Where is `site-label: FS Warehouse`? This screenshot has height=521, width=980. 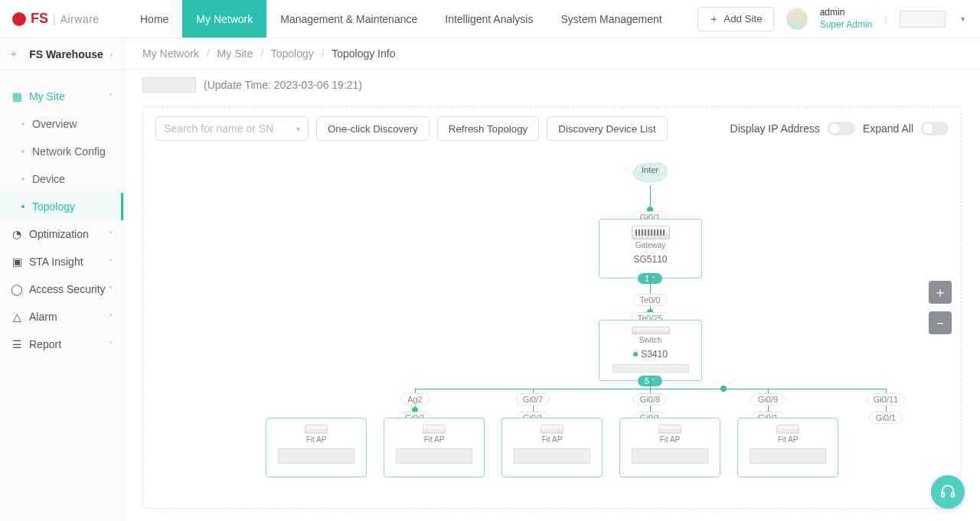
site-label: FS Warehouse is located at coordinates (66, 54).